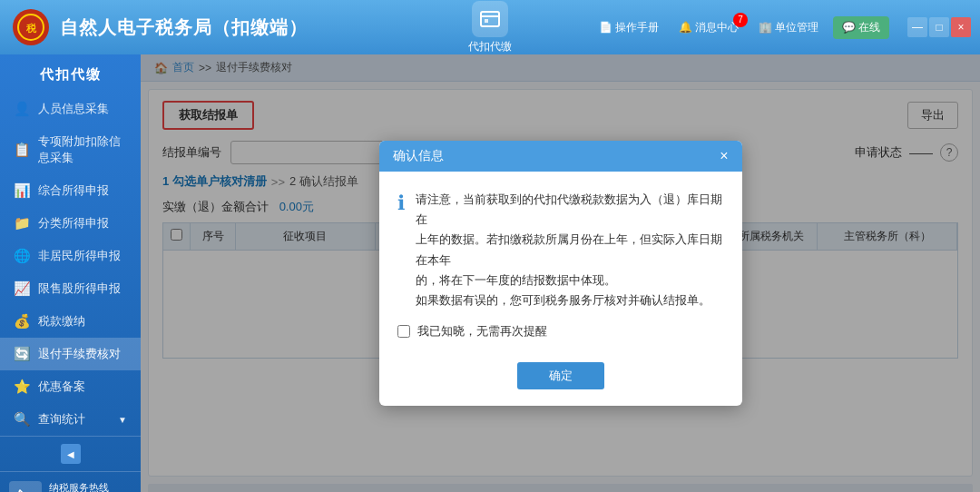  Describe the element at coordinates (490, 27) in the screenshot. I see `title-bar: 税 自然人电子税务局（扣缴端） 代扣代缴 📄 操作手册 🔔 消息中心 7` at that location.